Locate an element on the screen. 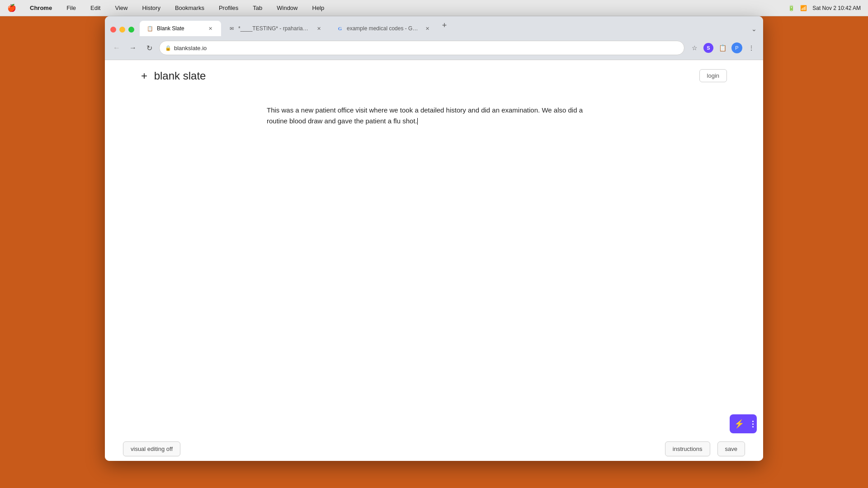  tab-title-3: example medical codes - Go... is located at coordinates (383, 28).